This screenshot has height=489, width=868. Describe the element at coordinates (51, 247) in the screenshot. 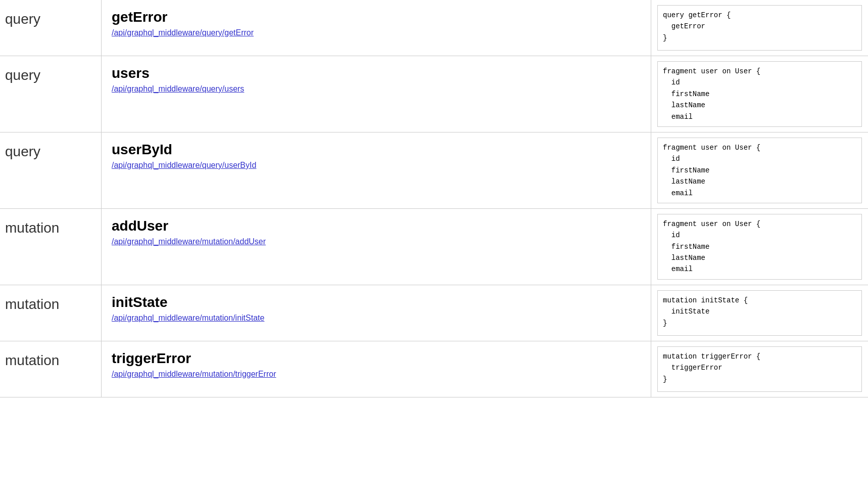

I see `col-type-addUser: mutation` at that location.